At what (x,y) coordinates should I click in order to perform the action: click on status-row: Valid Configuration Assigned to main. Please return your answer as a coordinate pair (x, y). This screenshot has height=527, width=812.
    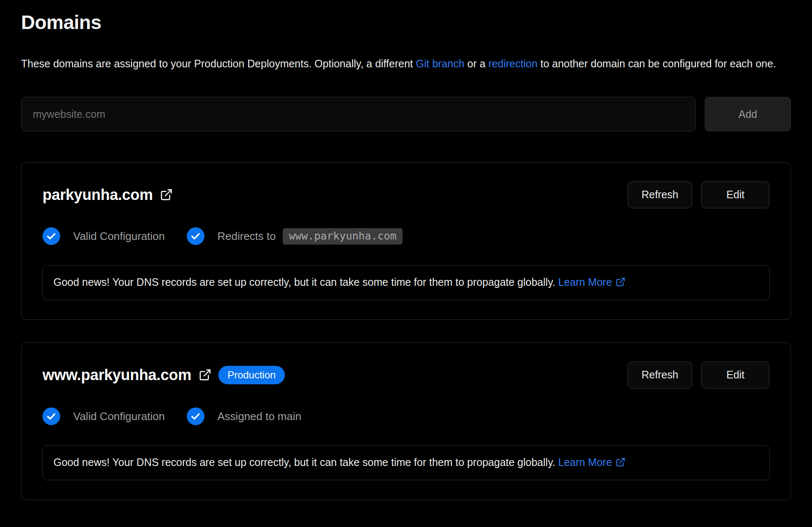
    Looking at the image, I should click on (406, 416).